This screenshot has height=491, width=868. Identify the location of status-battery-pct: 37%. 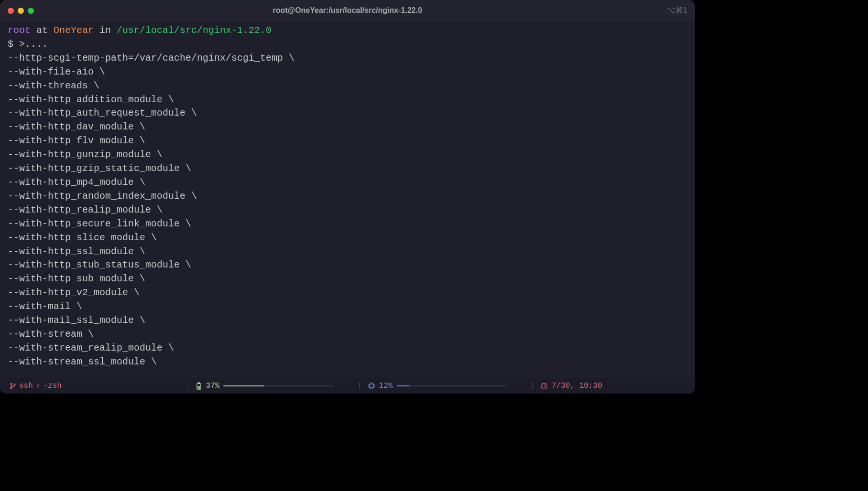
(212, 386).